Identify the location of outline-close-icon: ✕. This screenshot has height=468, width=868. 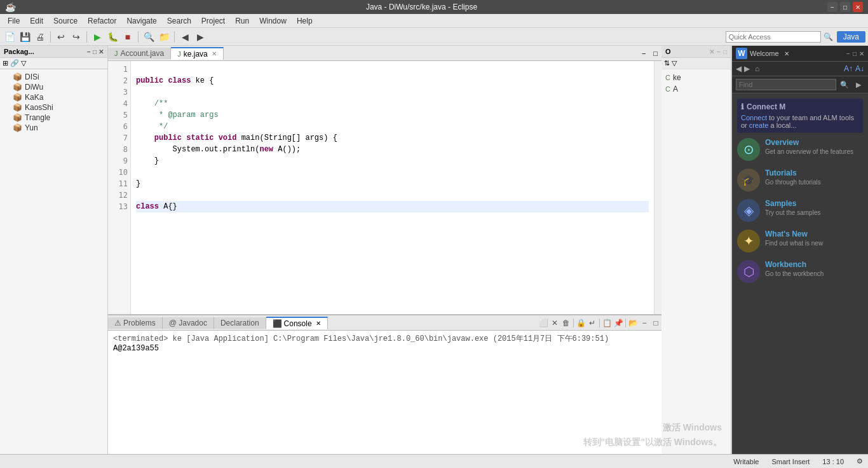
(712, 52).